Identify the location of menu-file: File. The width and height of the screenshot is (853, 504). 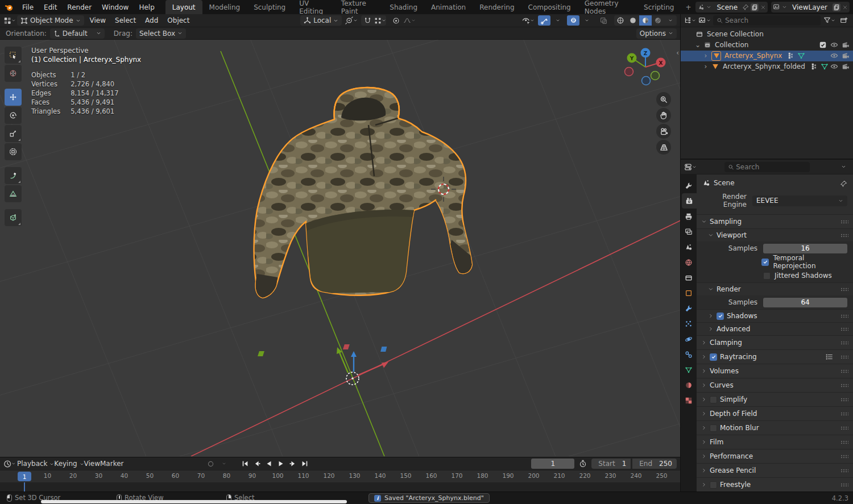
(28, 7).